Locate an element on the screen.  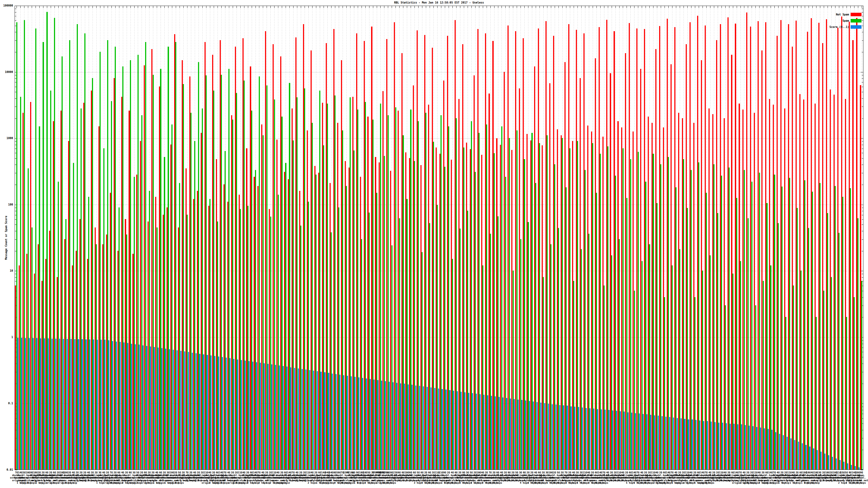
y-tick-label: 0.1 is located at coordinates (7, 403).